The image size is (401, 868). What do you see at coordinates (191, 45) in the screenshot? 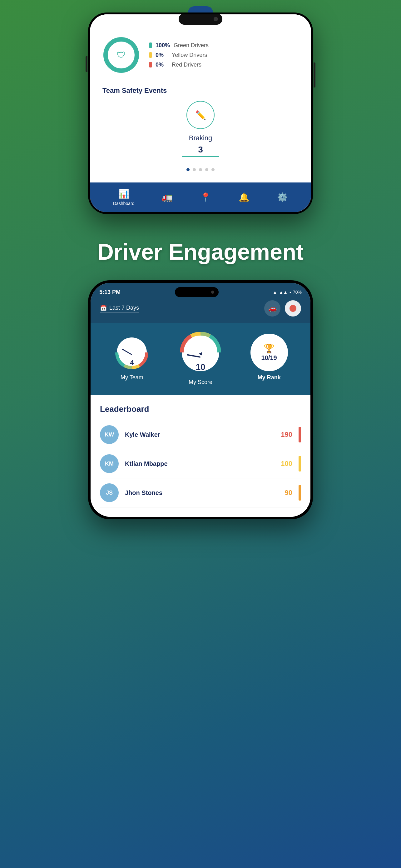
I see `green-label: Green Drivers` at bounding box center [191, 45].